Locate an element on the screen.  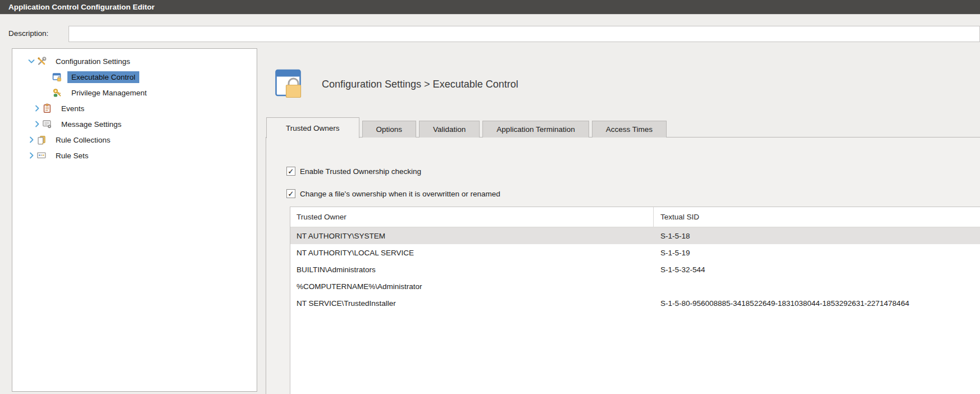
tree-item-label: Events is located at coordinates (73, 109).